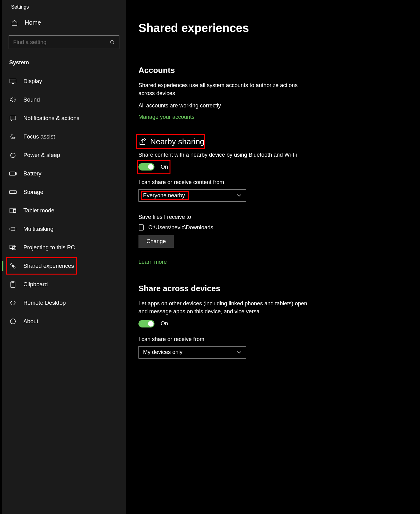 The width and height of the screenshot is (420, 514). I want to click on sidebar-item-label: Notifications & actions, so click(51, 118).